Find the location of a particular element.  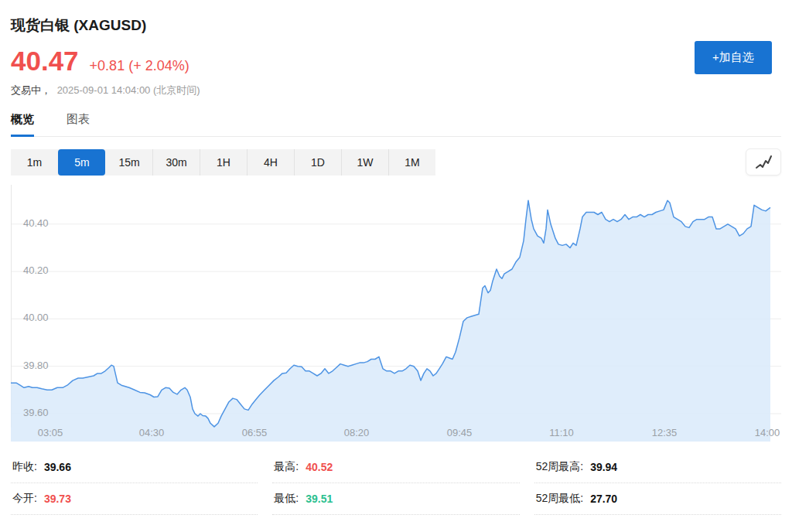

stat-label: 最低: is located at coordinates (286, 499).